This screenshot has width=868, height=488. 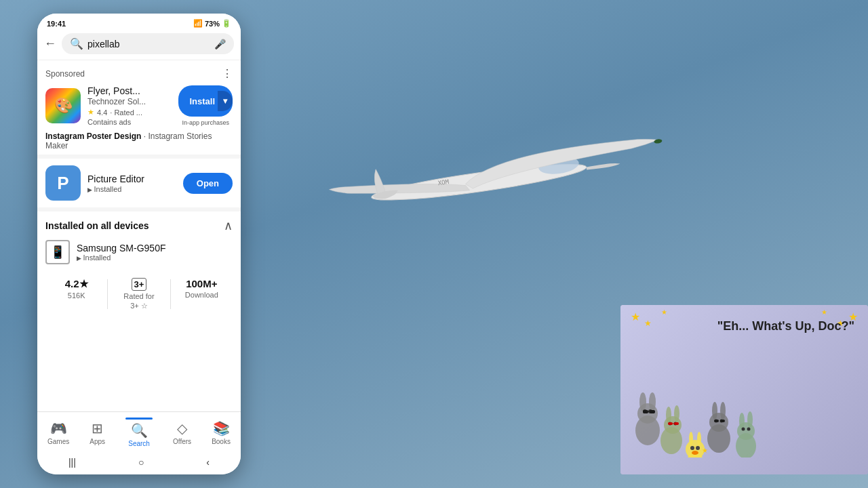 What do you see at coordinates (221, 442) in the screenshot?
I see `nav-books-label: Books` at bounding box center [221, 442].